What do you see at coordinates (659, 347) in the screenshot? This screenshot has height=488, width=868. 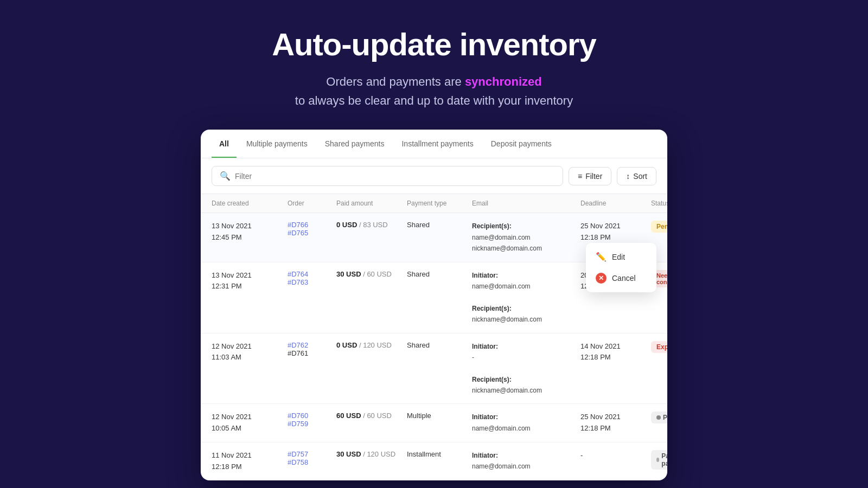 I see `status-cell: Expired` at bounding box center [659, 347].